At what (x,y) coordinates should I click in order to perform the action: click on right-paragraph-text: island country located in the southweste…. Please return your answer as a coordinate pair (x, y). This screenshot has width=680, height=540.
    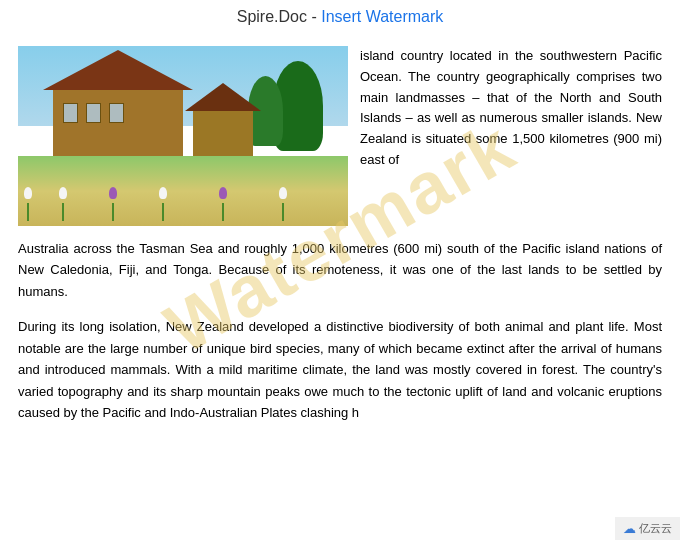
    Looking at the image, I should click on (511, 136).